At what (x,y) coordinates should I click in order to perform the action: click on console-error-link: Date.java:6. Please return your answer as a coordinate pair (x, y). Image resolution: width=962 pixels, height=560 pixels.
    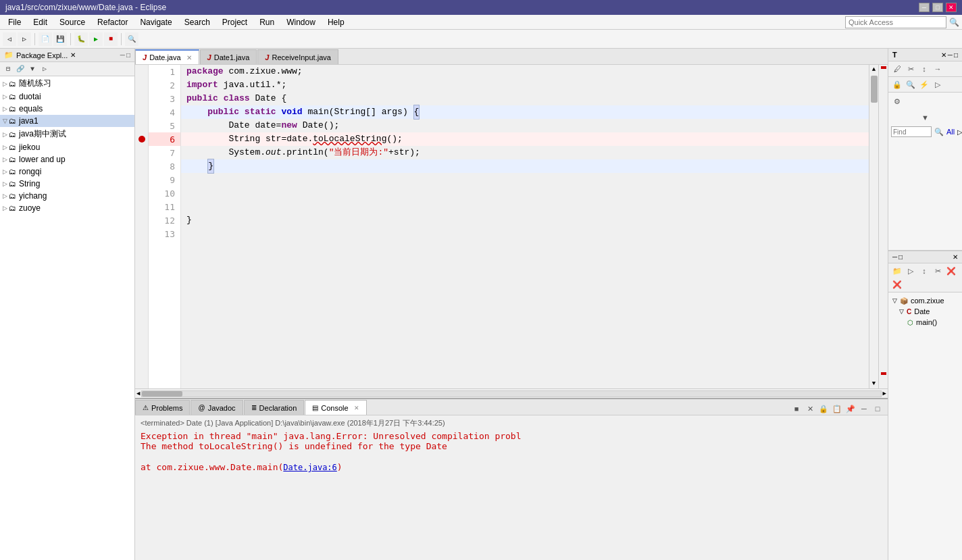
    Looking at the image, I should click on (309, 467).